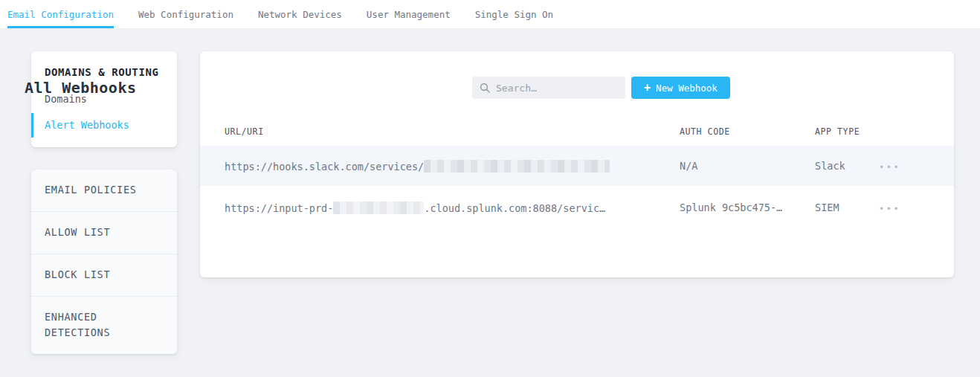 The width and height of the screenshot is (980, 377). I want to click on new-webhook-button: + New Webhook, so click(681, 88).